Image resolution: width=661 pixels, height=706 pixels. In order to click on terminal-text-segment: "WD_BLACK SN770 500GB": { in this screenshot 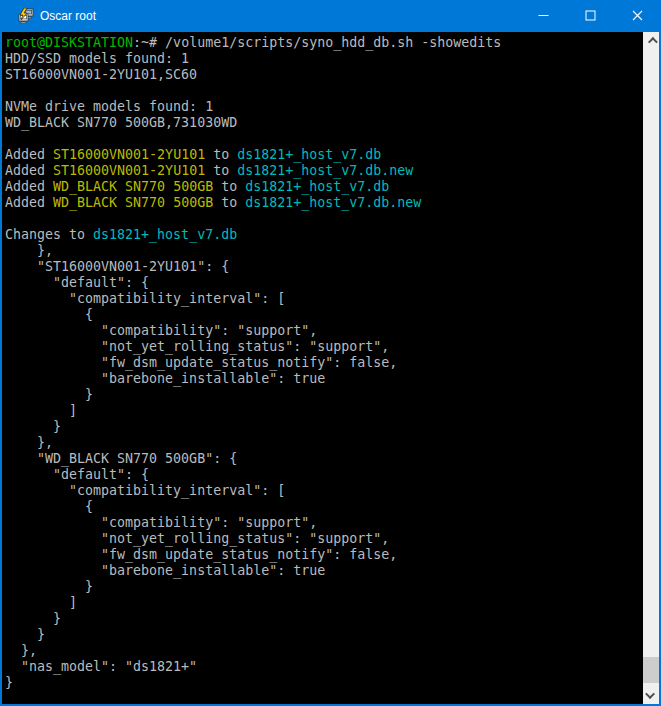, I will do `click(121, 458)`.